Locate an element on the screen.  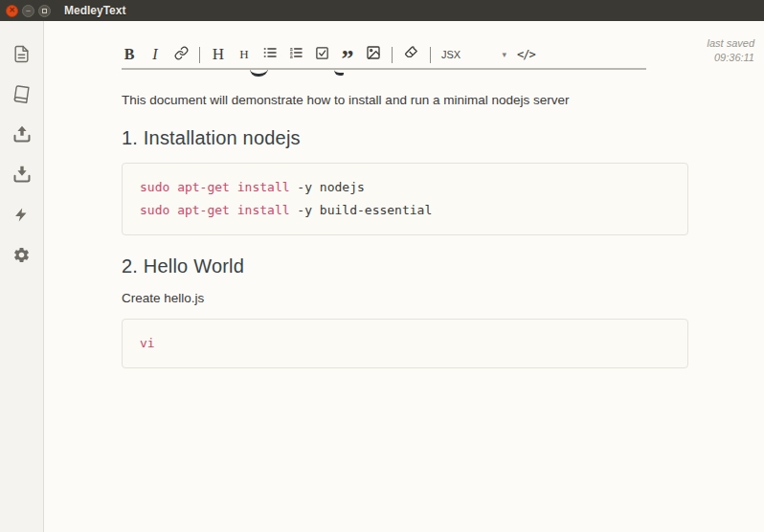
checkbox-icon is located at coordinates (322, 55).